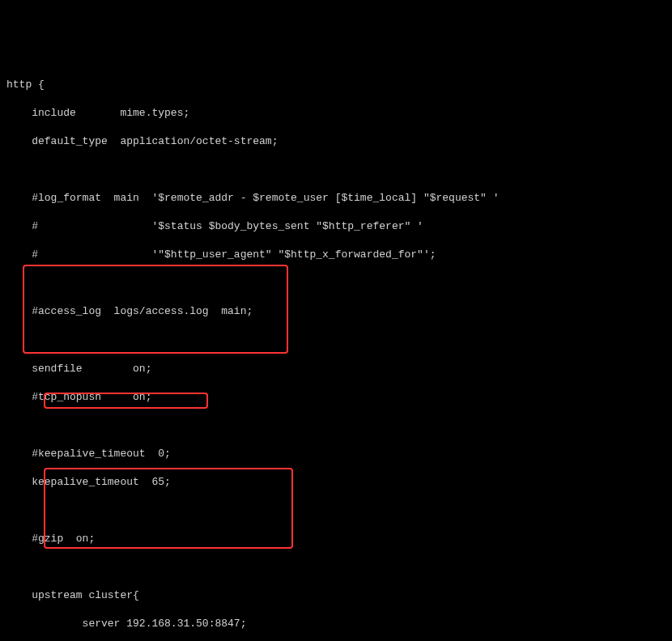 The image size is (672, 641). Describe the element at coordinates (336, 85) in the screenshot. I see `code-line: http {` at that location.